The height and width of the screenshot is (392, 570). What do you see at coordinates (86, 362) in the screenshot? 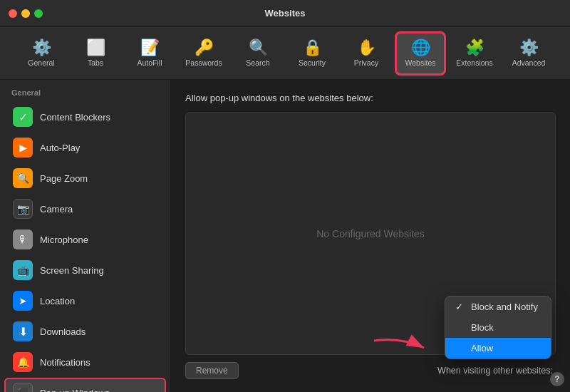
I see `sidebar-item-notifications: 🔔 Notifications` at bounding box center [86, 362].